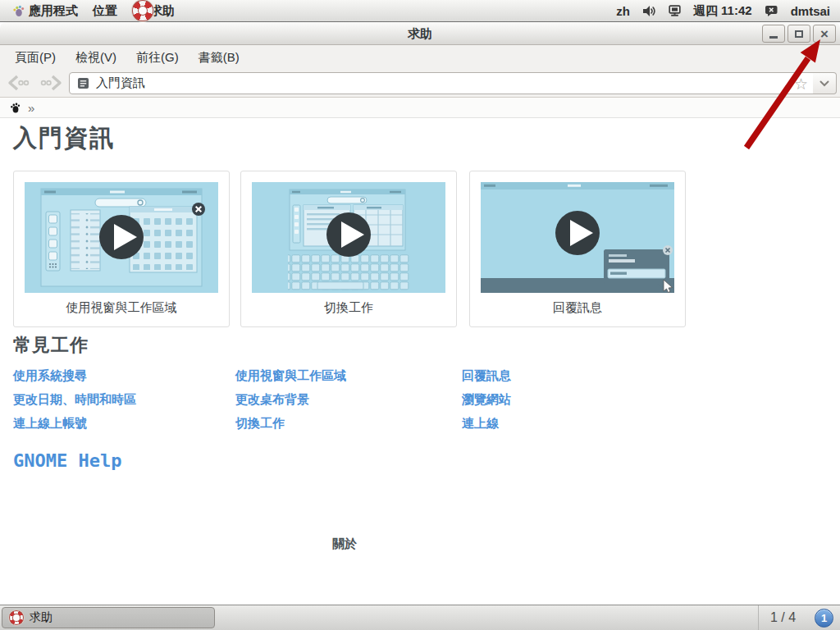 This screenshot has height=630, width=840. What do you see at coordinates (349, 381) in the screenshot?
I see `link-use-windows-workspaces: 使用視窗與工作區域` at bounding box center [349, 381].